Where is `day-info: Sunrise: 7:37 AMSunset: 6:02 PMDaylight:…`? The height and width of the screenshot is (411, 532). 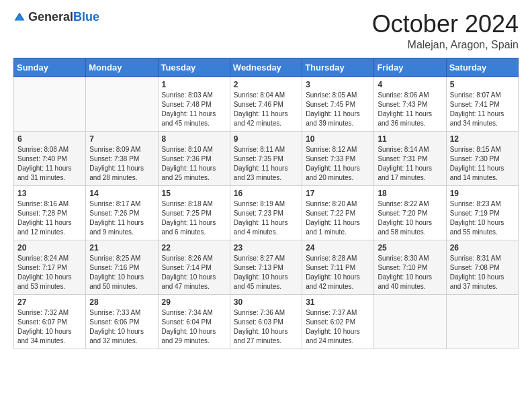 day-info: Sunrise: 7:37 AMSunset: 6:02 PMDaylight:… is located at coordinates (333, 326).